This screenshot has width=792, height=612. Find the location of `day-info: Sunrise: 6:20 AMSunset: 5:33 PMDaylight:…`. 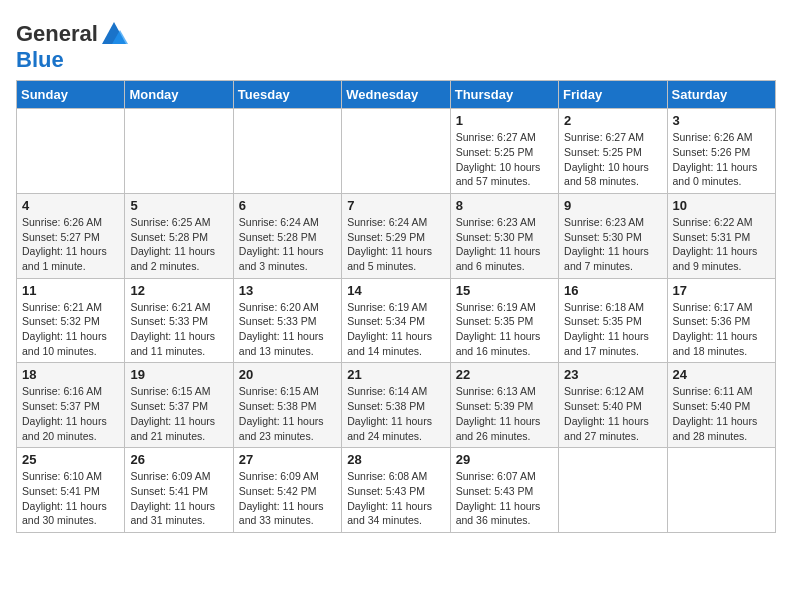

day-info: Sunrise: 6:20 AMSunset: 5:33 PMDaylight:… is located at coordinates (288, 330).